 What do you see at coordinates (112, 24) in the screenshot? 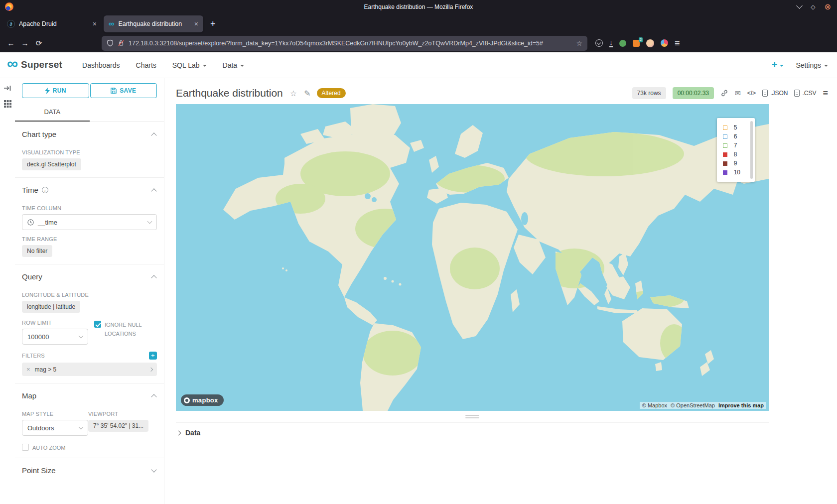
I see `superset-favicon-icon: ∞` at bounding box center [112, 24].